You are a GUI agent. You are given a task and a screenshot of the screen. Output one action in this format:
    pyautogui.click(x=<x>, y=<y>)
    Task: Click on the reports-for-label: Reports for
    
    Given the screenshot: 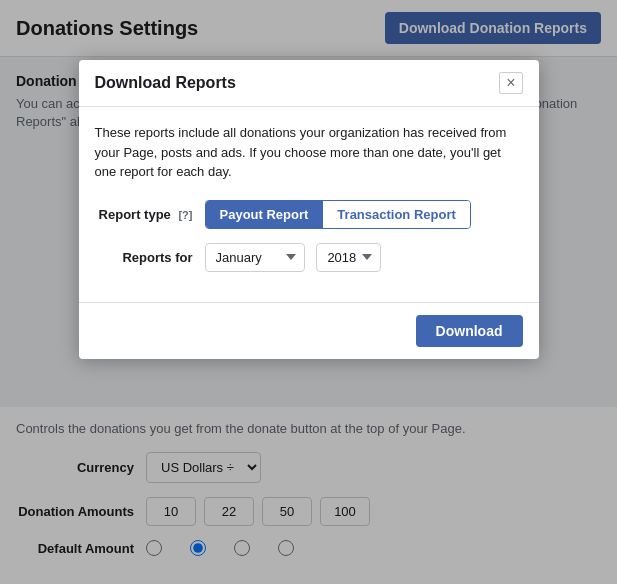 What is the action you would take?
    pyautogui.click(x=150, y=258)
    